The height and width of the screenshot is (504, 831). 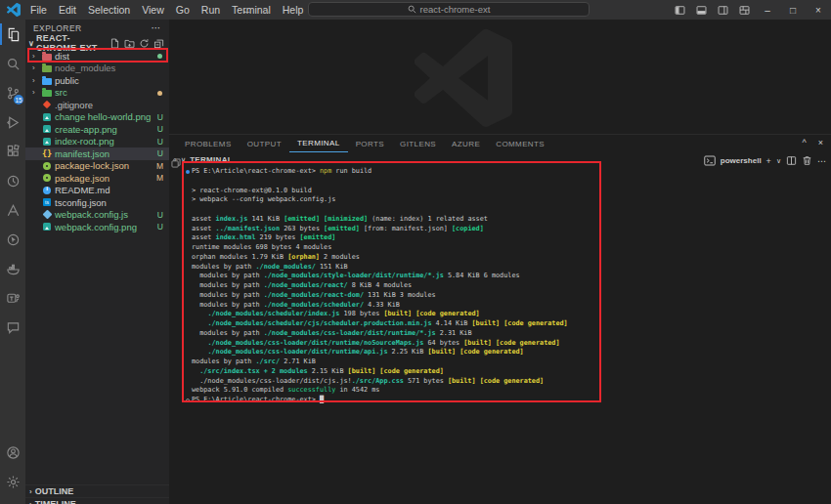 I want to click on toggle-sidebar-icon, so click(x=679, y=10).